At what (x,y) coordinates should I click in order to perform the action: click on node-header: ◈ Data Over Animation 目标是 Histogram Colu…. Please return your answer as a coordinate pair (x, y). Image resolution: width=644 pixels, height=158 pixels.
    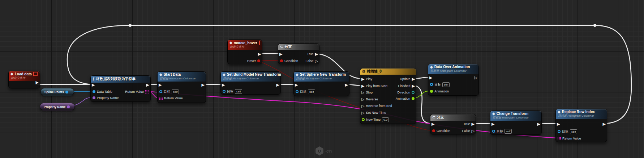
    Looking at the image, I should click on (453, 69).